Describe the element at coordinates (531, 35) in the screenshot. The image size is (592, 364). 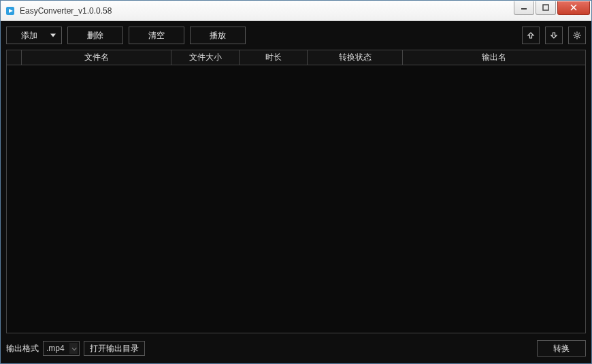
I see `move-up-button` at that location.